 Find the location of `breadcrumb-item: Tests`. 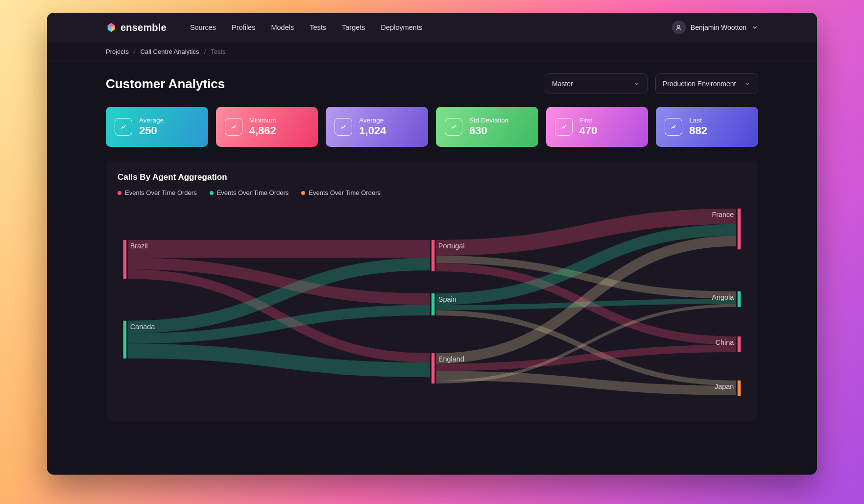

breadcrumb-item: Tests is located at coordinates (218, 52).